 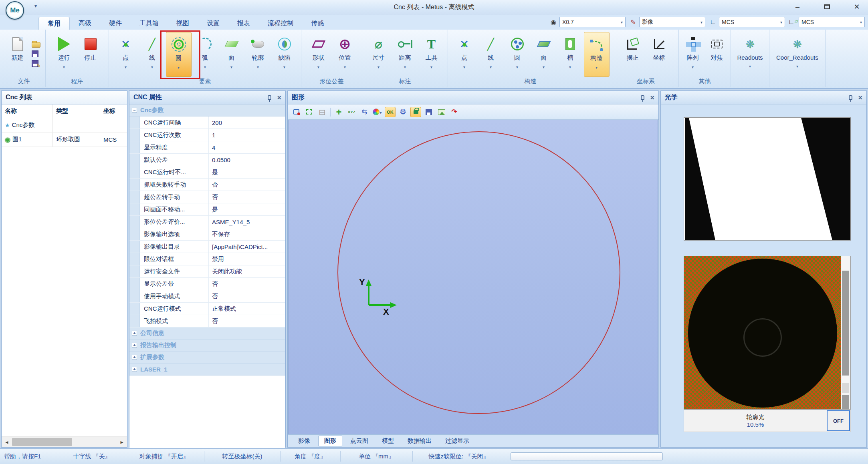 I want to click on status-z-limit-toggle: 快速z软限位: 『关闭』, so click(x=459, y=456).